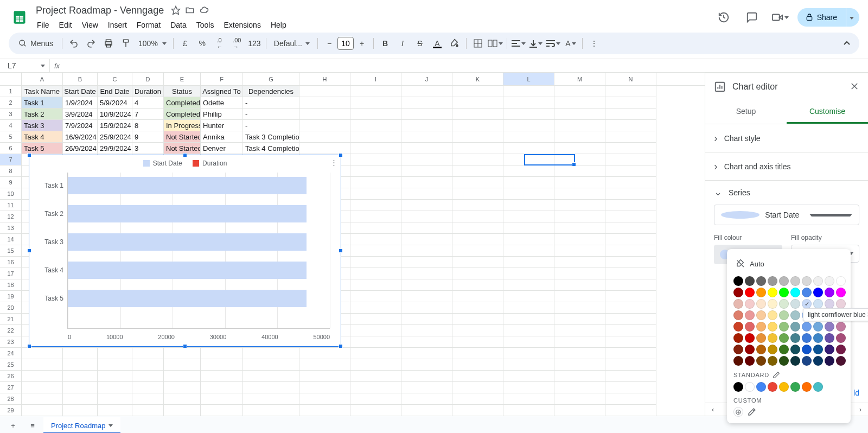  I want to click on decrease-font-size-button: −, so click(329, 43).